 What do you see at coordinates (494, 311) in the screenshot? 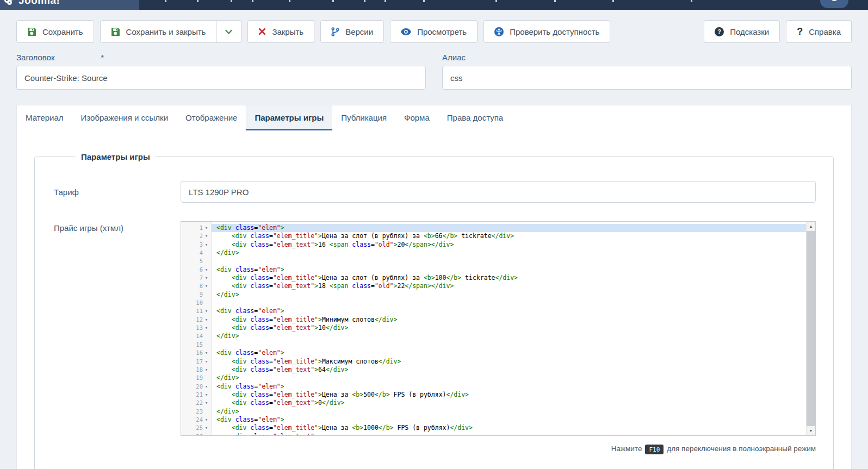
I see `editor-line: 11▾<div class="elem">` at bounding box center [494, 311].